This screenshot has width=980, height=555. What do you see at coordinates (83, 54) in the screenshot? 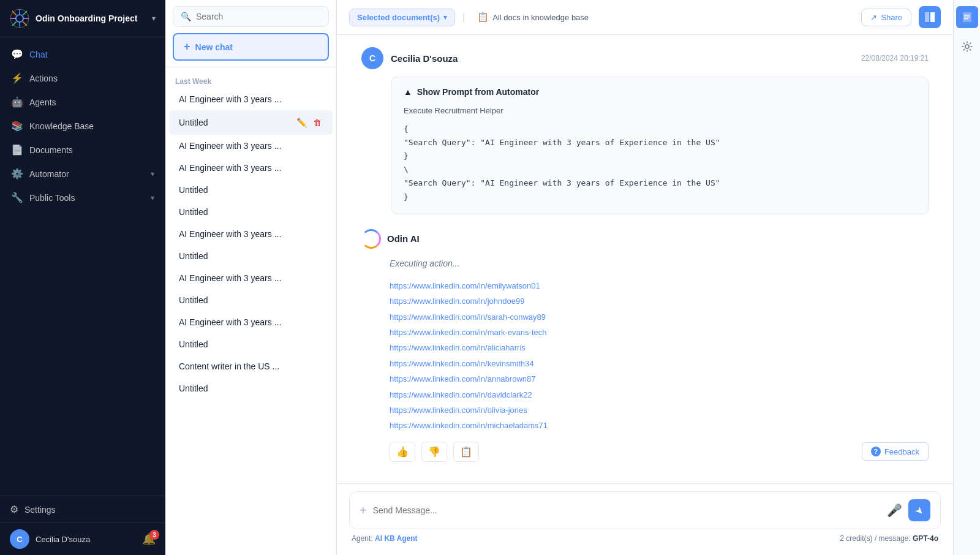
I see `sidebar-item-chat: 💬 Chat` at bounding box center [83, 54].